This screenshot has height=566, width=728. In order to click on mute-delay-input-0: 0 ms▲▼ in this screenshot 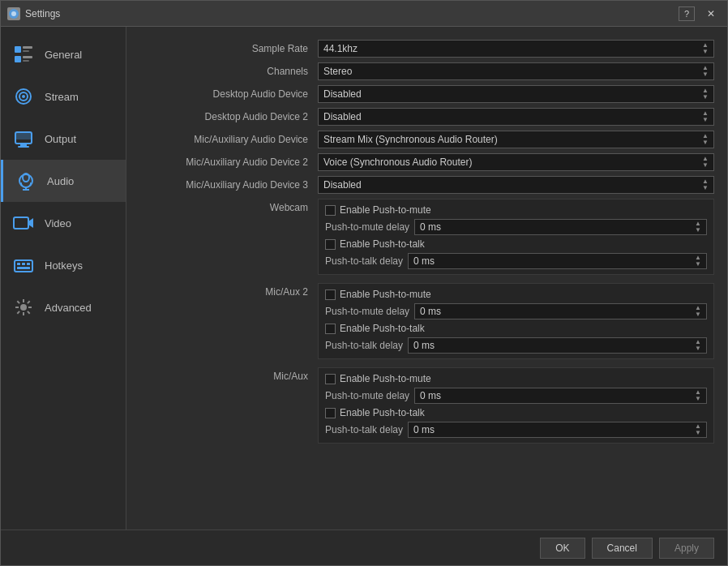, I will do `click(561, 227)`.